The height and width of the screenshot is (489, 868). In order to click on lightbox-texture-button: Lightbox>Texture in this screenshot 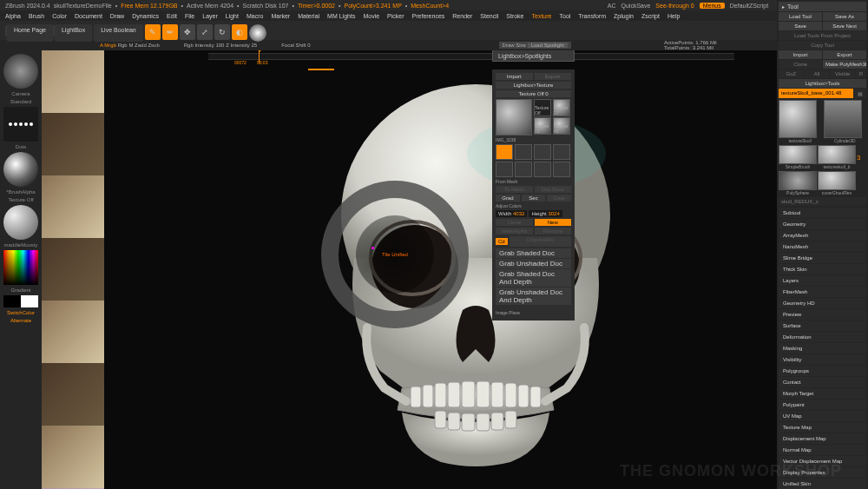, I will do `click(533, 85)`.